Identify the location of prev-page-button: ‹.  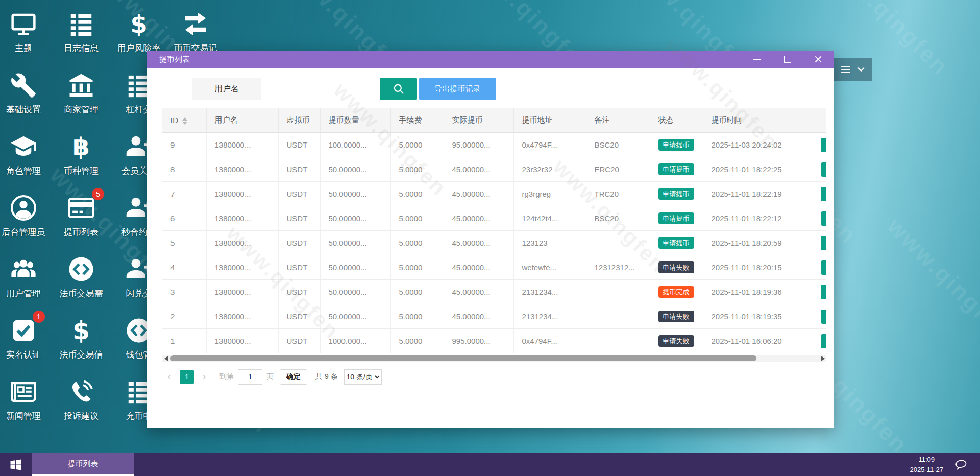
(169, 377).